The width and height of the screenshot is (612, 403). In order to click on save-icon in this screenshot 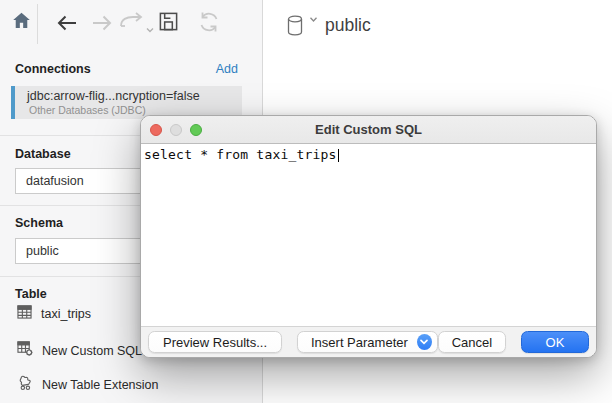, I will do `click(168, 24)`.